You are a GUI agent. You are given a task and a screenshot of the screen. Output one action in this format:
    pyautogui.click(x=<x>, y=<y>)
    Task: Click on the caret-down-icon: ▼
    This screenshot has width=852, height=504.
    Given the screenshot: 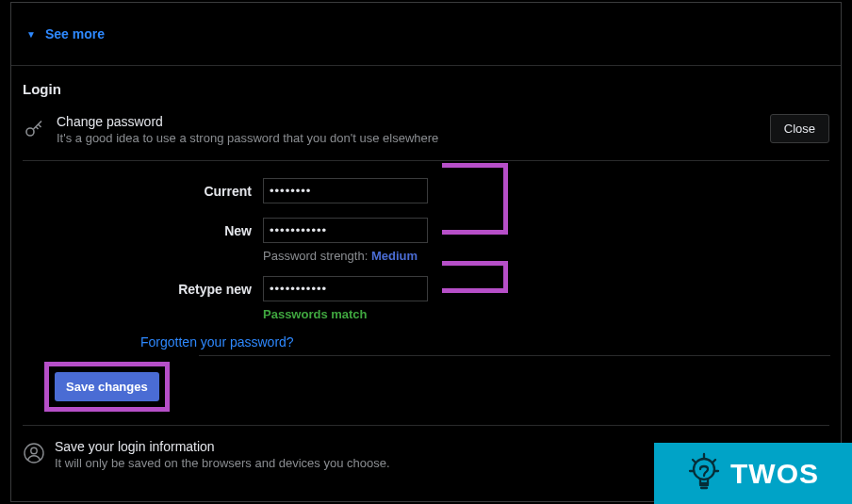 What is the action you would take?
    pyautogui.click(x=31, y=34)
    